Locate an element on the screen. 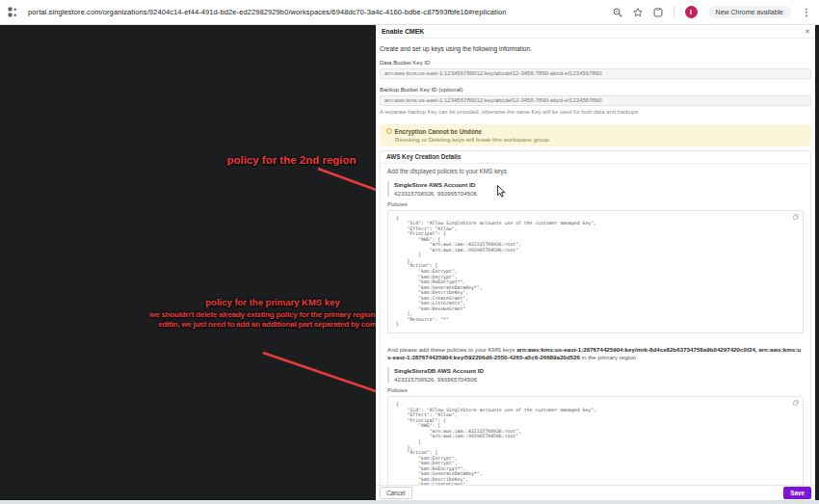 The width and height of the screenshot is (819, 504). backup-bucket-key-input: arn:aws:kms:us-east-1:123456789012:key/a… is located at coordinates (595, 100).